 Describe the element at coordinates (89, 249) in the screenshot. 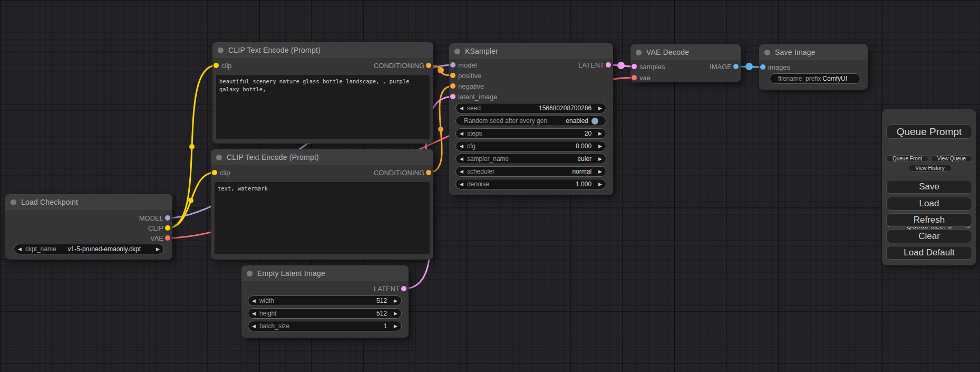

I see `widget-ckpt-name: ◀ ckpt_name v1-5-pruned-emaonly.ckpt ▶` at that location.